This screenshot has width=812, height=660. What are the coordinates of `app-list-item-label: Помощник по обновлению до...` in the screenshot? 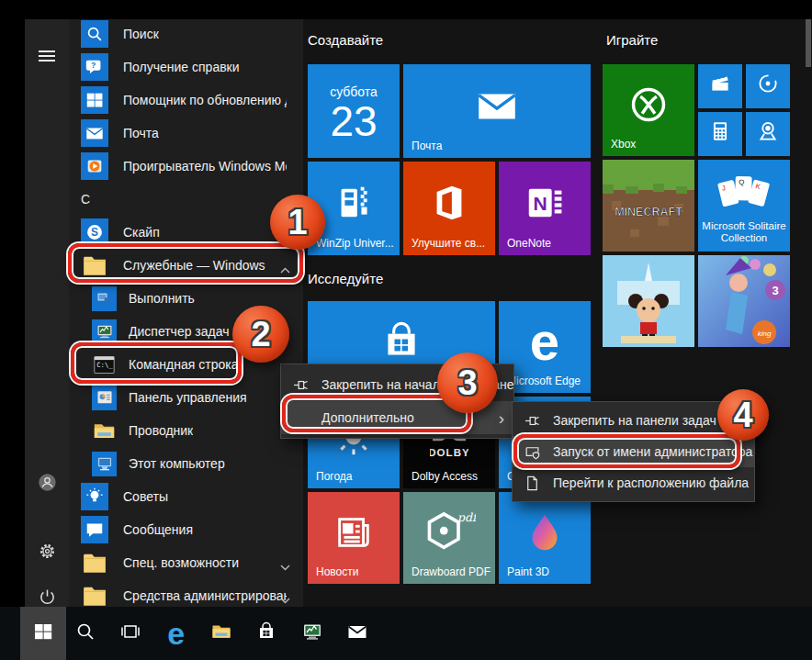 It's located at (205, 100).